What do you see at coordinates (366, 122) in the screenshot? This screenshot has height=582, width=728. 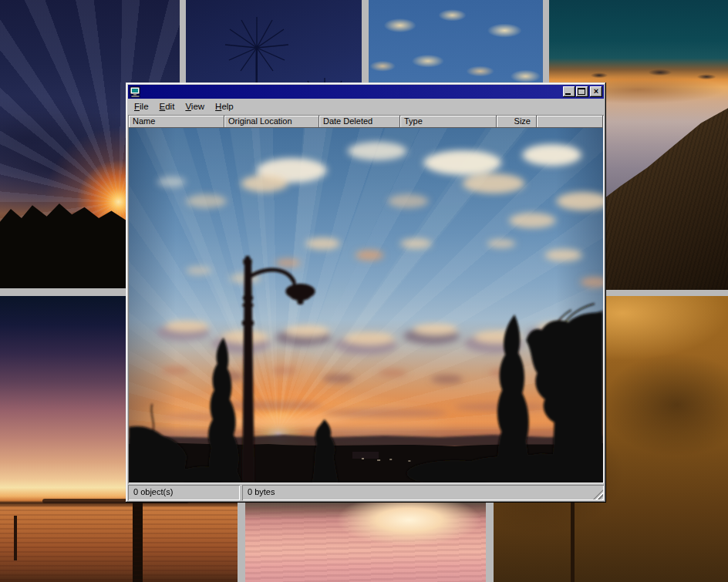 I see `column-header-row: Name Original Location Date Deleted Type…` at bounding box center [366, 122].